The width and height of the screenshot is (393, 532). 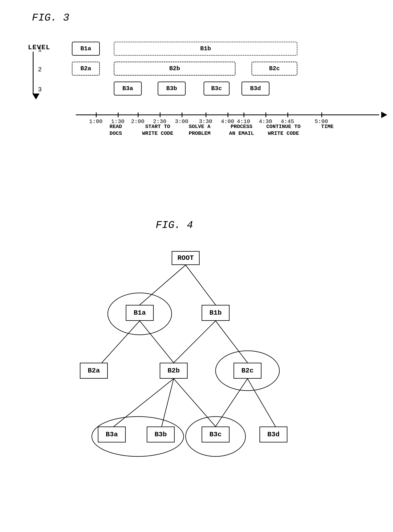 What do you see at coordinates (33, 75) in the screenshot?
I see `level-arrow` at bounding box center [33, 75].